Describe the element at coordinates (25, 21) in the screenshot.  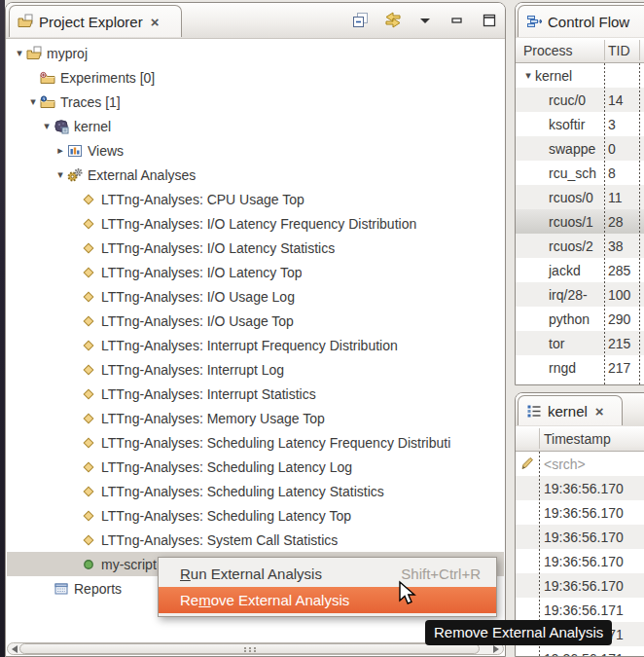
I see `project-explorer-icon` at that location.